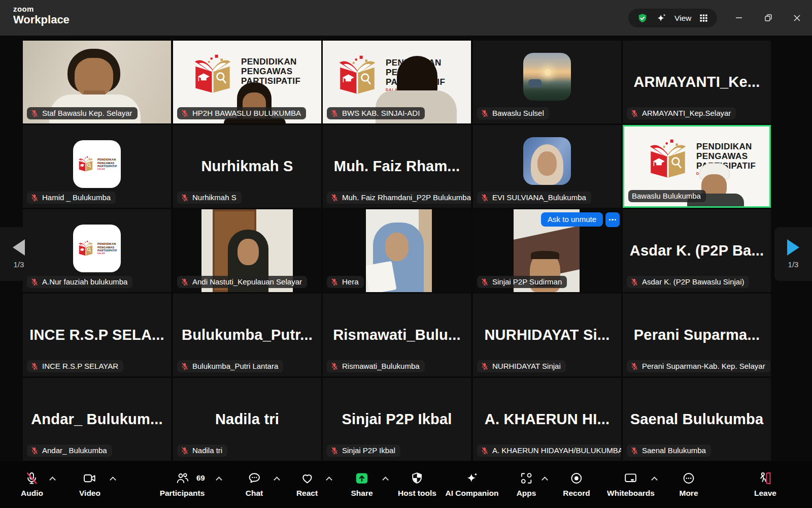 The height and width of the screenshot is (508, 812). What do you see at coordinates (697, 420) in the screenshot?
I see `participant-tile-saenal: Saenal Bulukumba Saenal Bulukumba` at bounding box center [697, 420].